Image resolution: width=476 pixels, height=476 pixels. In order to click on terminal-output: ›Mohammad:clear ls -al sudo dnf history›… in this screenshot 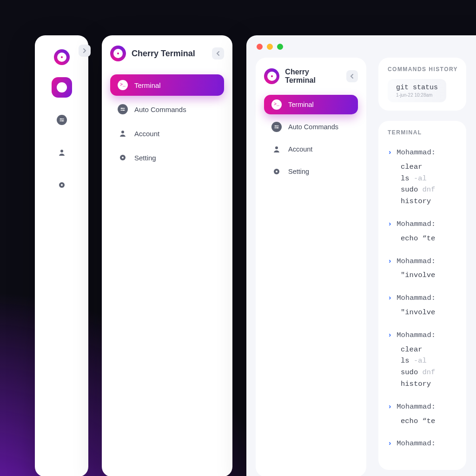, I will do `click(423, 300)`.